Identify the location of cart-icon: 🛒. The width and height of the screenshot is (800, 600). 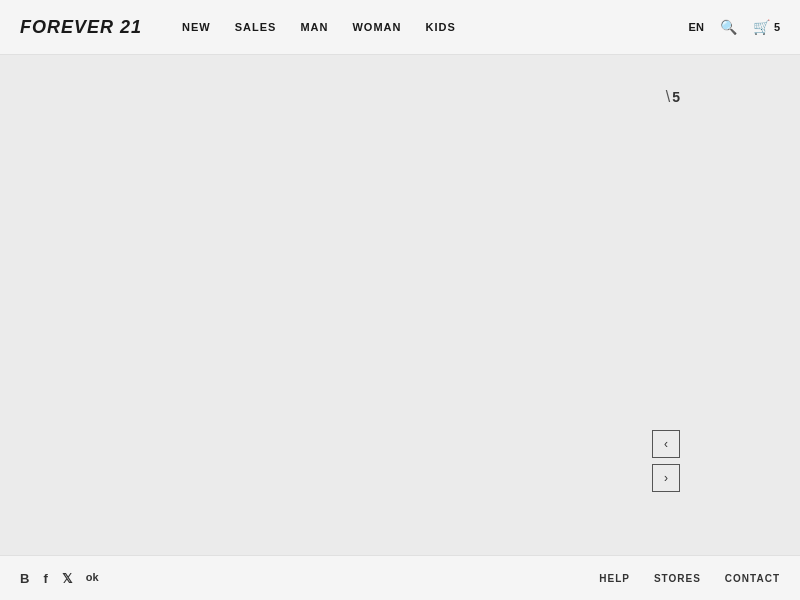
(762, 27).